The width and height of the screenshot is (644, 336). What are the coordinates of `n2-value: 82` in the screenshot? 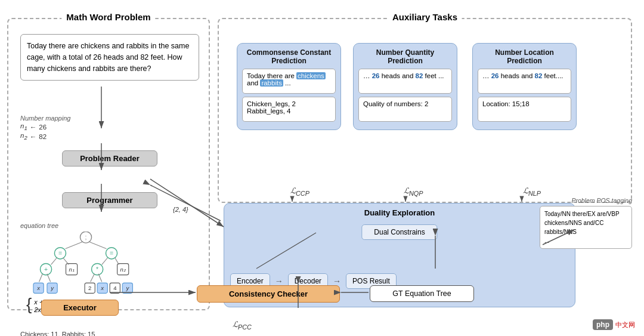 It's located at (43, 137).